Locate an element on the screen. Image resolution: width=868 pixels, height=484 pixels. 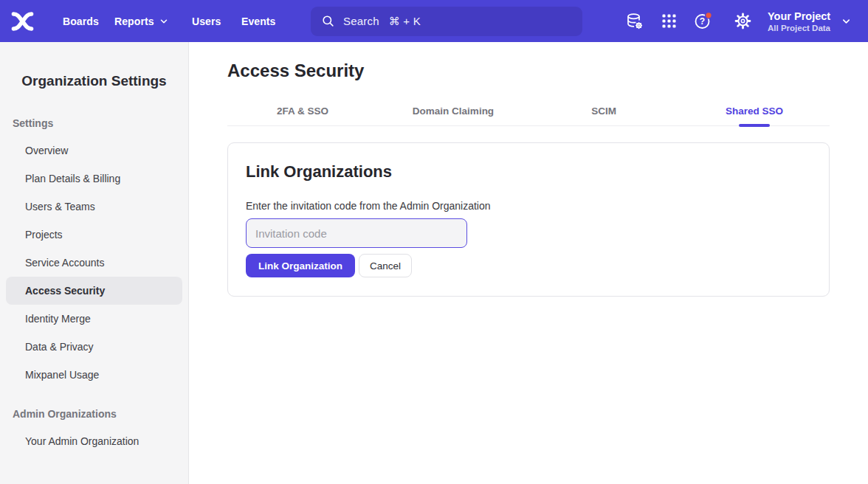
sidebar-item-access-security: Access Security is located at coordinates (94, 291).